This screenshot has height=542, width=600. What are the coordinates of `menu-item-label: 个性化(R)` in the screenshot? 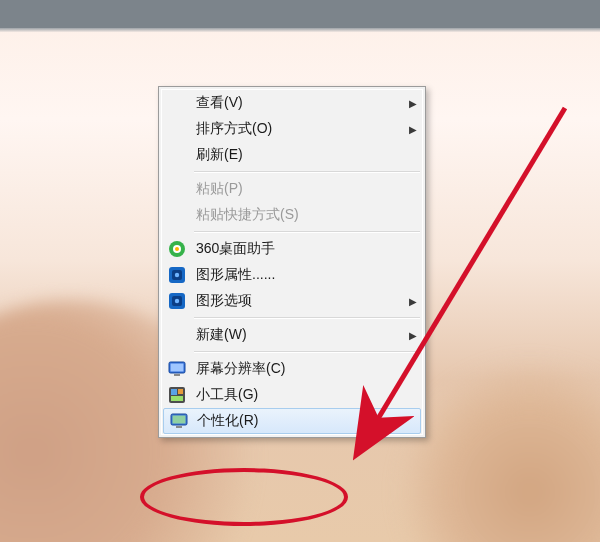 It's located at (298, 421).